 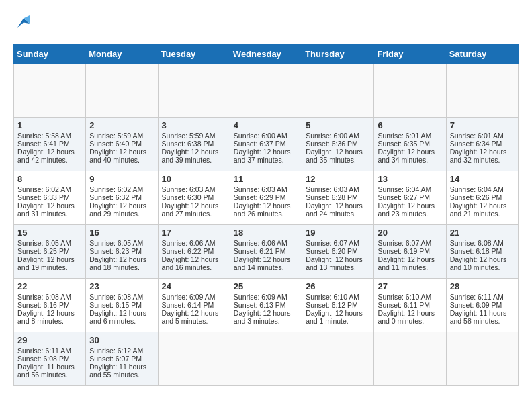 What do you see at coordinates (122, 144) in the screenshot?
I see `calendar-cell: 2Sunrise: 5:59 AMSunset: 6:40 PMDaylight…` at bounding box center [122, 144].